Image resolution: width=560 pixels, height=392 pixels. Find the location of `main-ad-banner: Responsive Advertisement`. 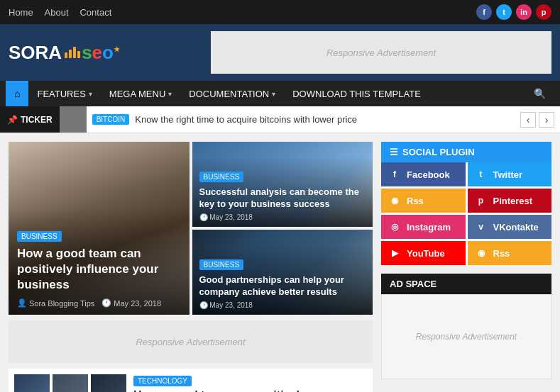

main-ad-banner: Responsive Advertisement is located at coordinates (190, 342).